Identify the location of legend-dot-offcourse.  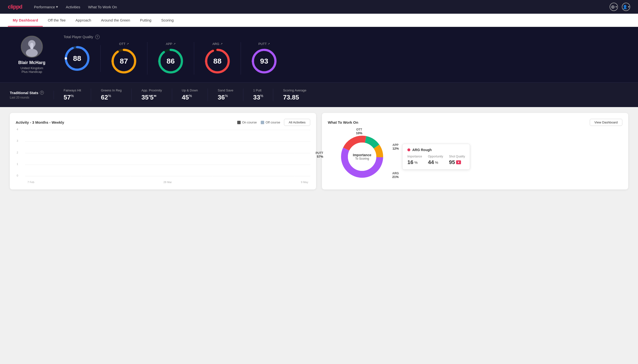
(262, 122).